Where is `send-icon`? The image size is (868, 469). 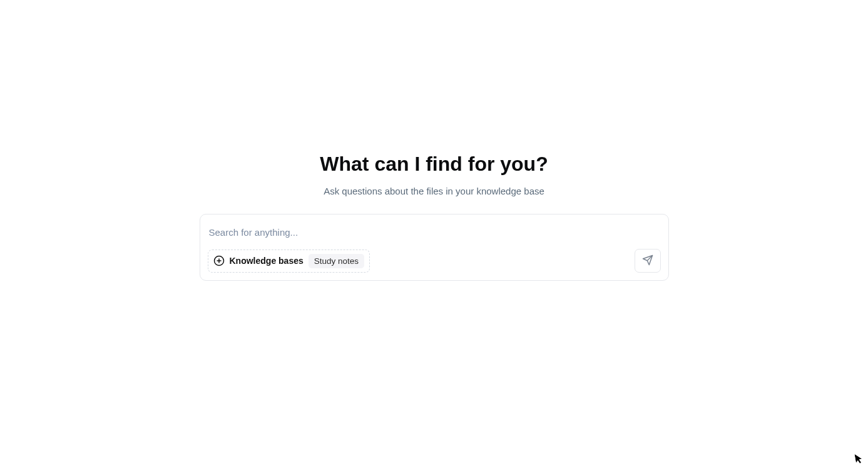
send-icon is located at coordinates (648, 261).